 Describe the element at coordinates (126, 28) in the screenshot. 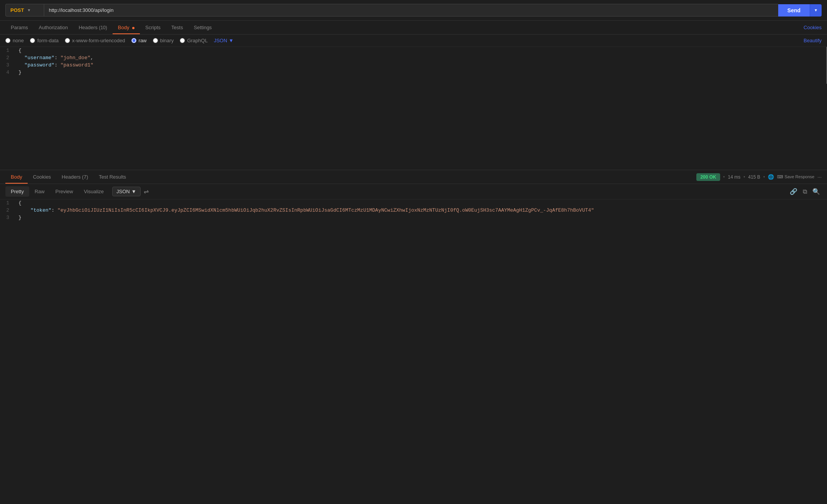

I see `tab-body: Body` at that location.